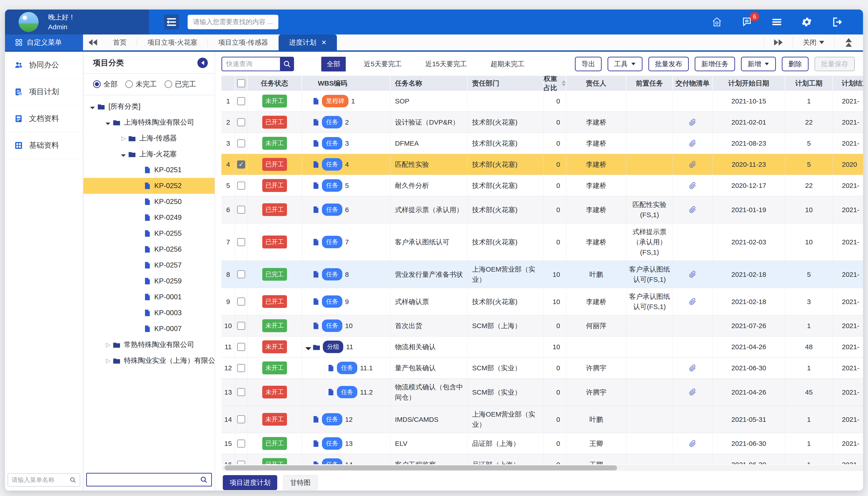 This screenshot has width=868, height=496. I want to click on quick-search-input: 快速查询, so click(251, 64).